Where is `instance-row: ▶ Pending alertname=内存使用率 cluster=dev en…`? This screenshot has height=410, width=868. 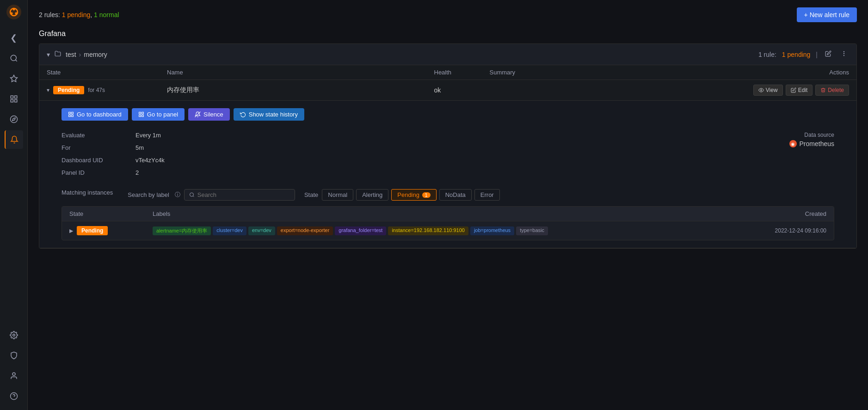 instance-row: ▶ Pending alertname=内存使用率 cluster=dev en… is located at coordinates (448, 231).